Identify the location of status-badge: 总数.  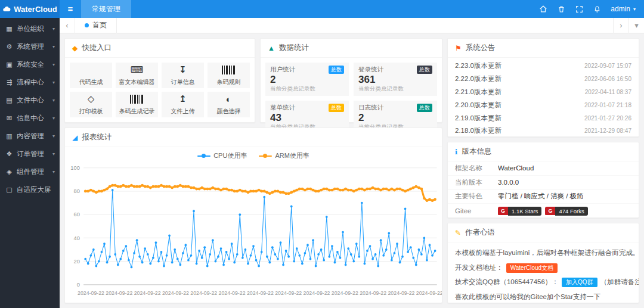
(336, 70).